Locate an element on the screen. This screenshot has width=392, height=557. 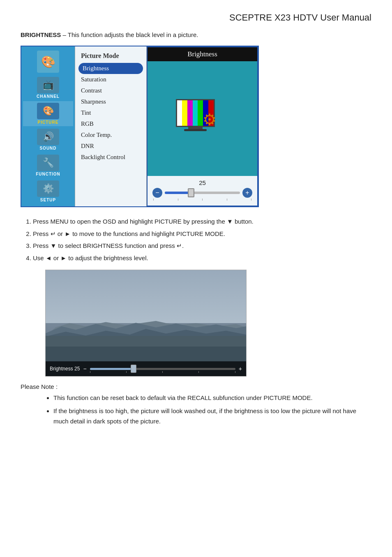
osd-icon-setup: ⚙️ SETUP is located at coordinates (48, 192).